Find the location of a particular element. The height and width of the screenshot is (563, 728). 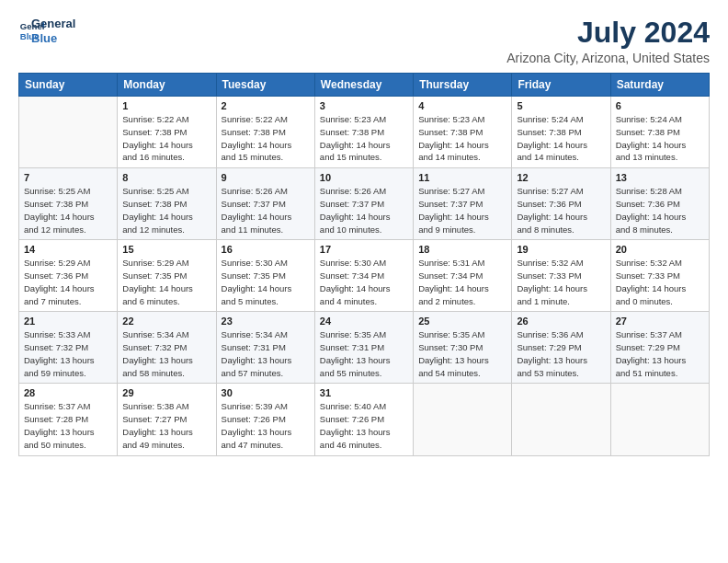

day-number: 23 is located at coordinates (266, 321).